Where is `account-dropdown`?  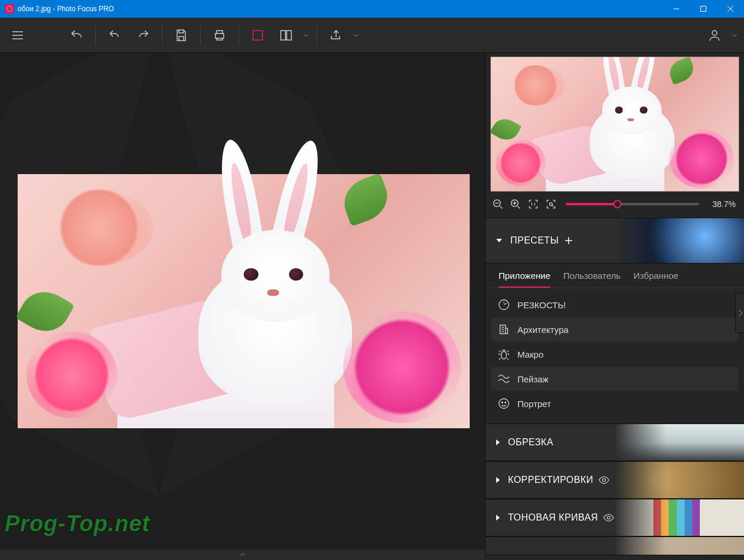 account-dropdown is located at coordinates (735, 35).